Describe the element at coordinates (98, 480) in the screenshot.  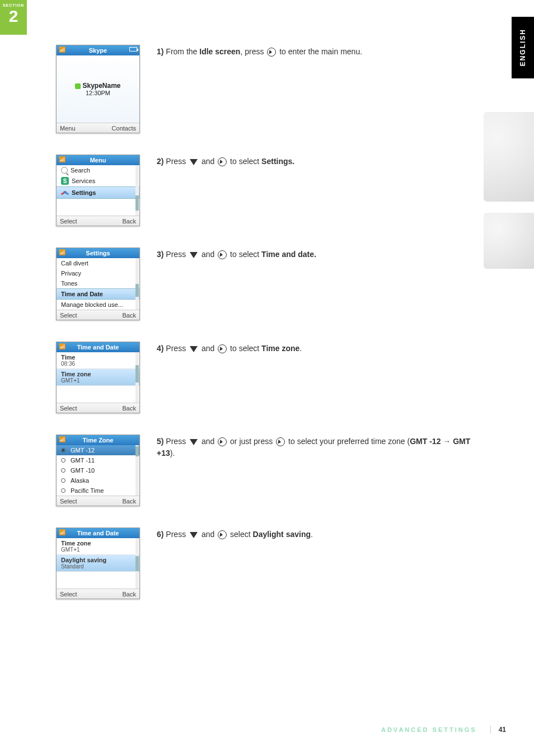
I see `list-item: Alaska` at that location.